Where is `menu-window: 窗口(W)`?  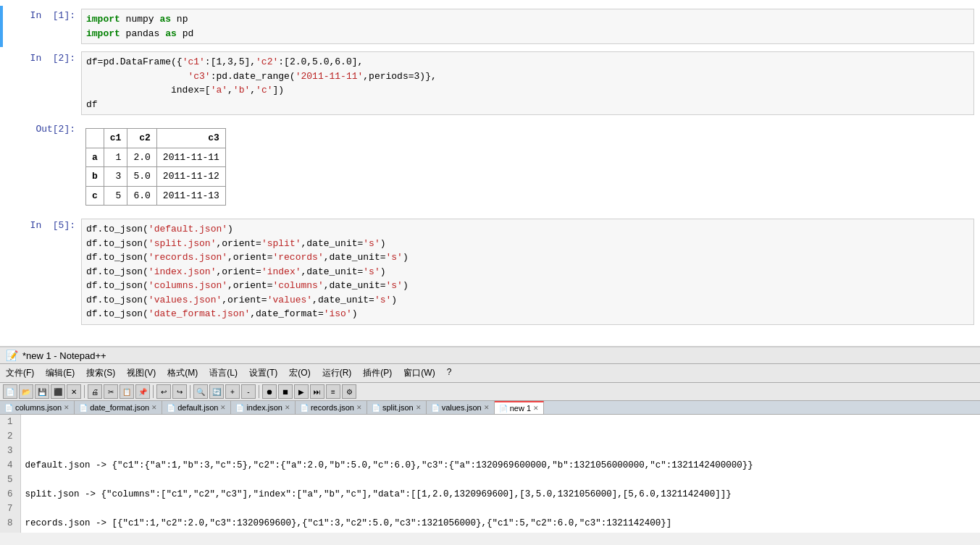
menu-window: 窗口(W) is located at coordinates (419, 373).